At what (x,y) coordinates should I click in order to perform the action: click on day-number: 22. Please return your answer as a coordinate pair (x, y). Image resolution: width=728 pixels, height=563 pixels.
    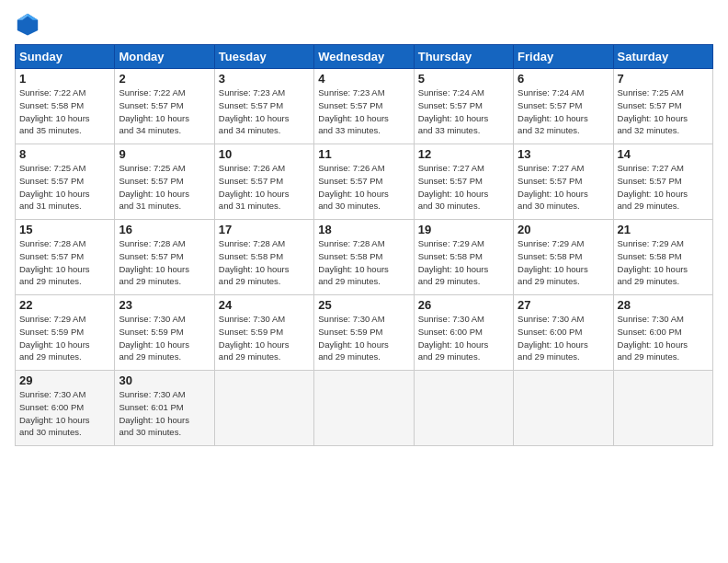
    Looking at the image, I should click on (64, 305).